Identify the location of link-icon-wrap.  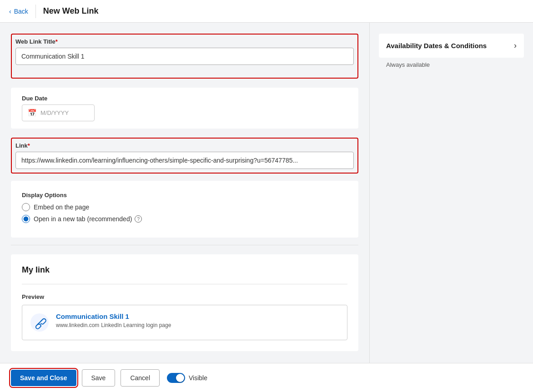
(40, 323).